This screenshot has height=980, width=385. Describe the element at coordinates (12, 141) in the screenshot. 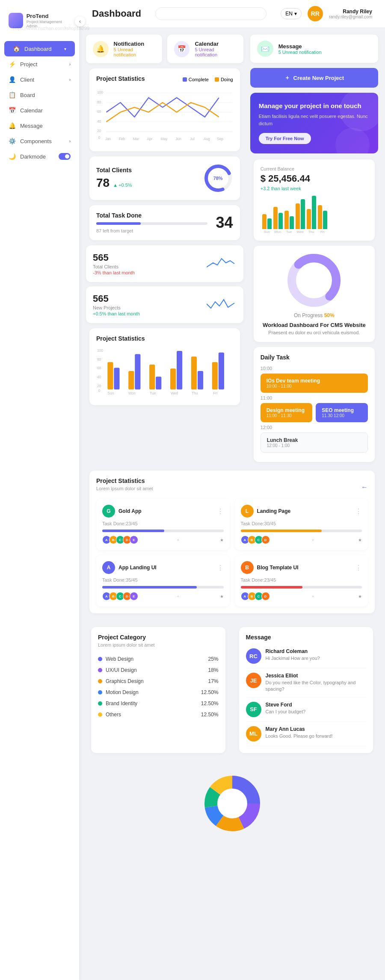

I see `components-icon: ⚙️` at that location.